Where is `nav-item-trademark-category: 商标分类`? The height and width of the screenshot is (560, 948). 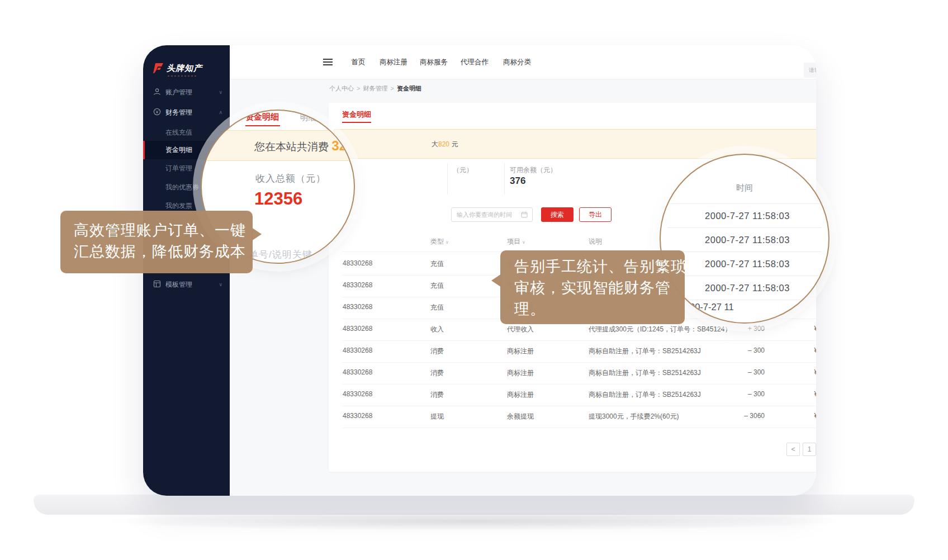 nav-item-trademark-category: 商标分类 is located at coordinates (517, 62).